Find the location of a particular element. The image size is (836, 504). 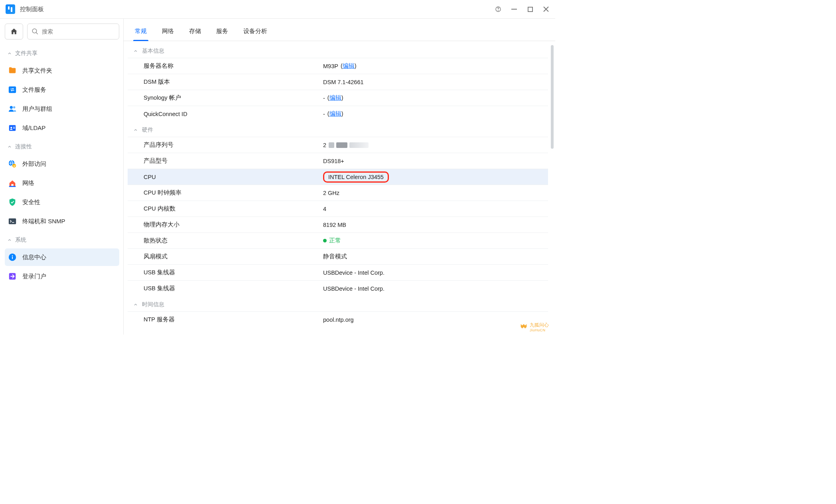

info-value: 4 is located at coordinates (325, 209).